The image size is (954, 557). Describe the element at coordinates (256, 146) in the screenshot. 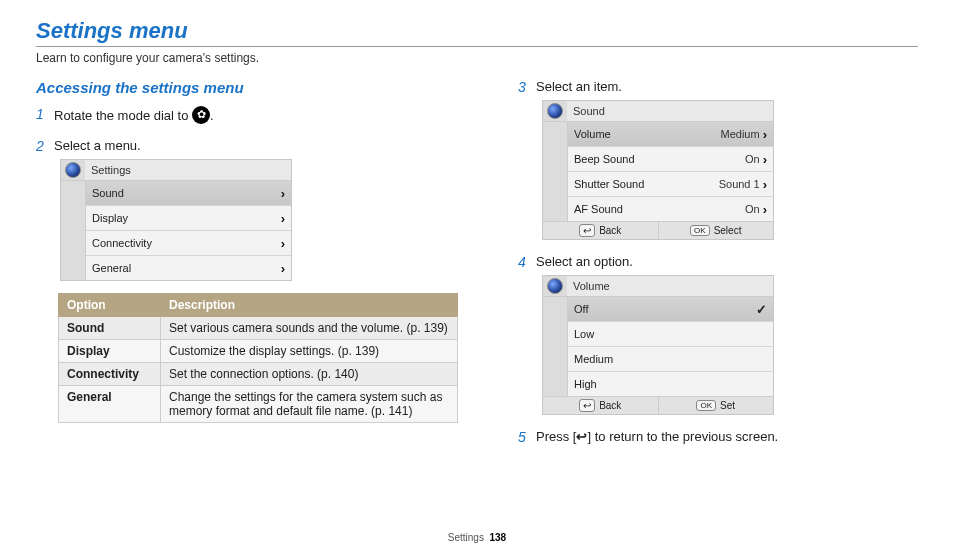

I see `step-2-text: Select a menu.` at that location.